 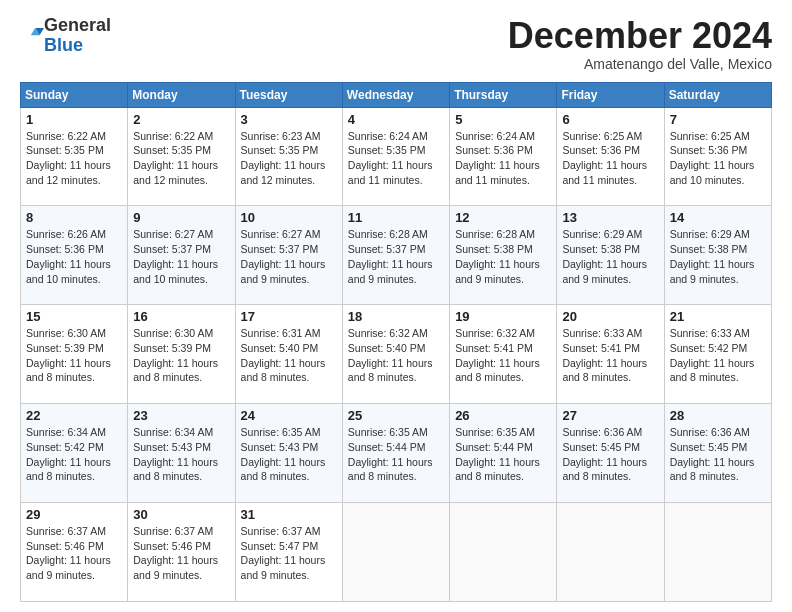 I want to click on day-info: Sunrise: 6:31 AMSunset: 5:40 PMDaylight:…, so click(x=284, y=355).